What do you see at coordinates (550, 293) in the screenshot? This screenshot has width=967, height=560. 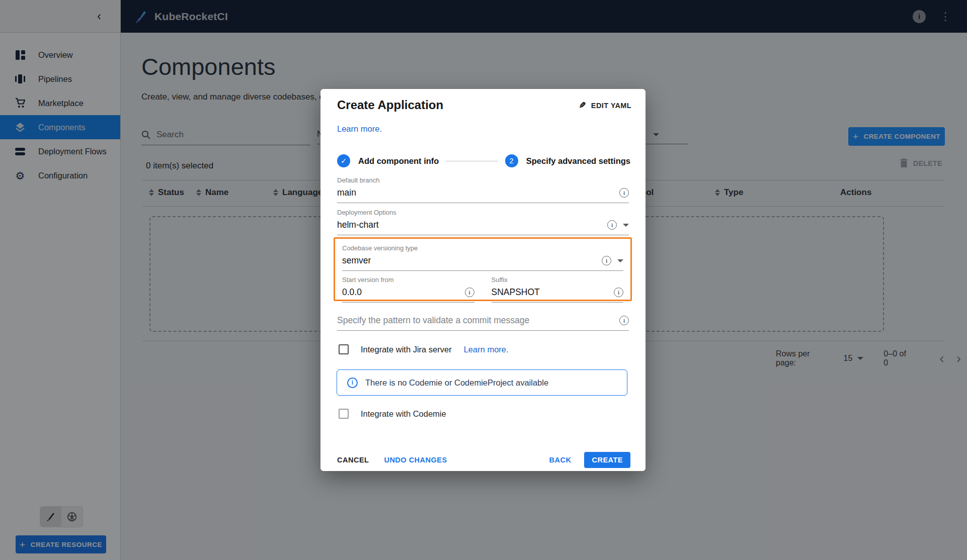 I see `suffix-input` at bounding box center [550, 293].